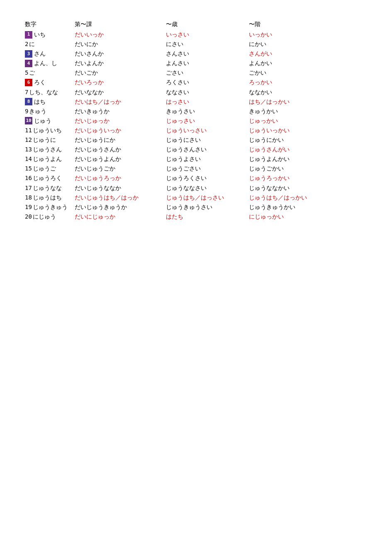 This screenshot has width=392, height=555. I want to click on col-dai: だいじゅうななか, so click(120, 188).